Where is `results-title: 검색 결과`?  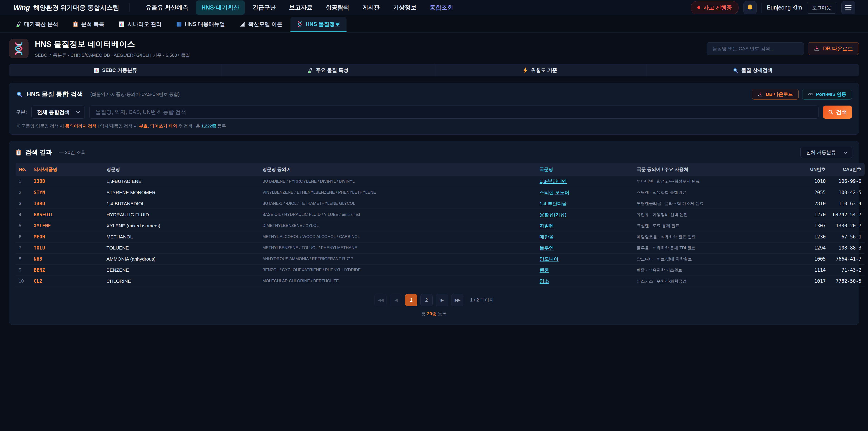
results-title: 검색 결과 is located at coordinates (38, 152).